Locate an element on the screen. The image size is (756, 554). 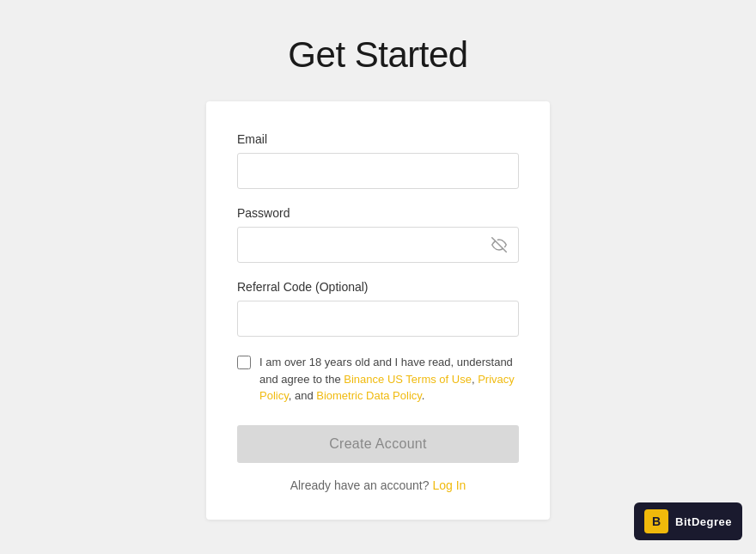
referral-label: Referral Code (Optional) is located at coordinates (378, 287).